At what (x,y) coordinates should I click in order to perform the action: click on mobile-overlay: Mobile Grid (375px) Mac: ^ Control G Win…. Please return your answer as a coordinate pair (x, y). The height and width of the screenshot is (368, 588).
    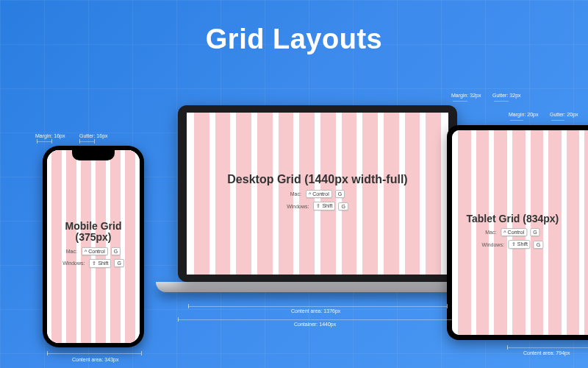
    Looking at the image, I should click on (93, 244).